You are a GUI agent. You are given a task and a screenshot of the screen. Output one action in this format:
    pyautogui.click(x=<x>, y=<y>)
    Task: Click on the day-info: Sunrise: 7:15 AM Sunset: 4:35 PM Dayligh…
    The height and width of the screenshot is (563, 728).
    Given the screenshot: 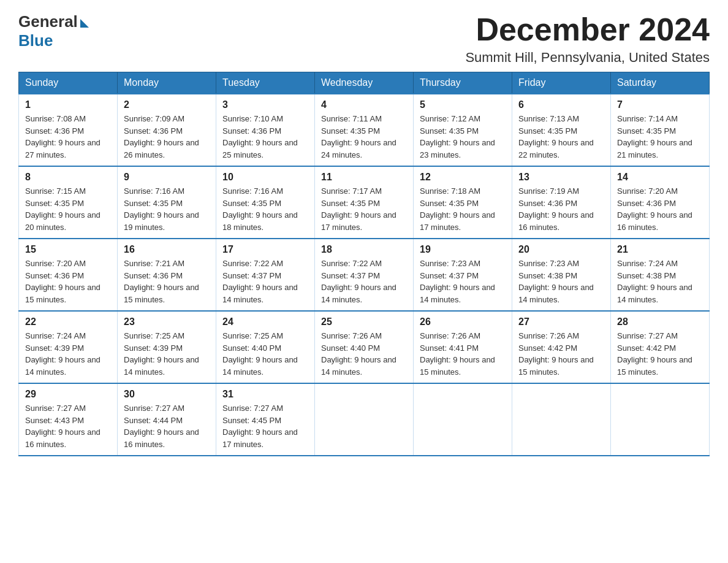 What is the action you would take?
    pyautogui.click(x=68, y=209)
    